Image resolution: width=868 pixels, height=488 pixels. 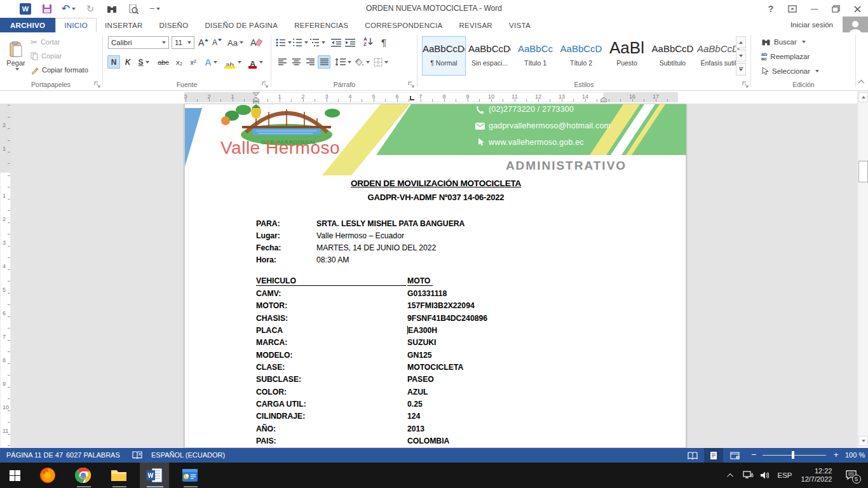 What do you see at coordinates (183, 43) in the screenshot?
I see `font-size-combo: 11` at bounding box center [183, 43].